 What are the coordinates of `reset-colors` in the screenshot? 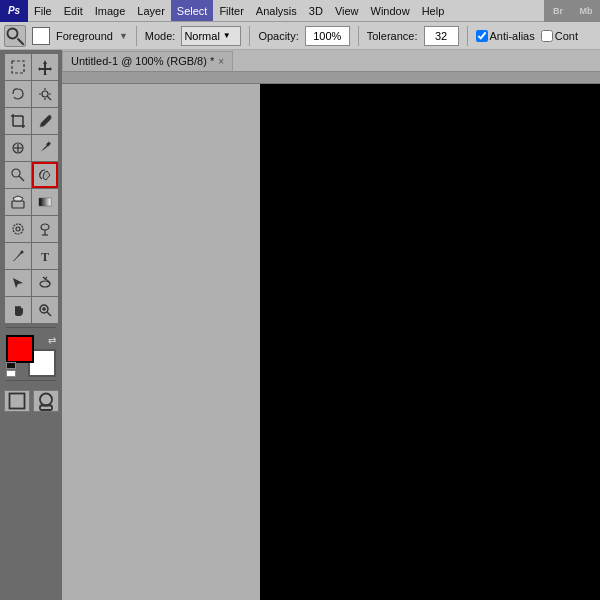 It's located at (11, 370).